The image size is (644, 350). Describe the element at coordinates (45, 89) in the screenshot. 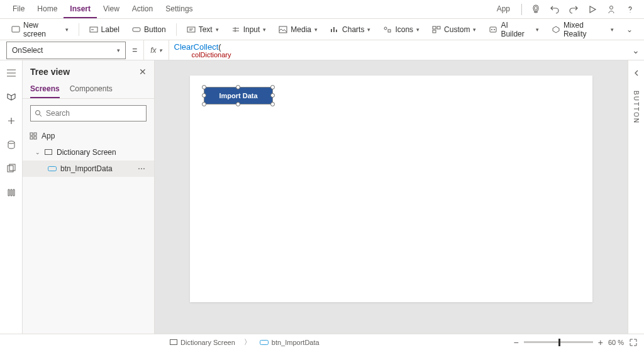

I see `tab-screens: Screens` at that location.